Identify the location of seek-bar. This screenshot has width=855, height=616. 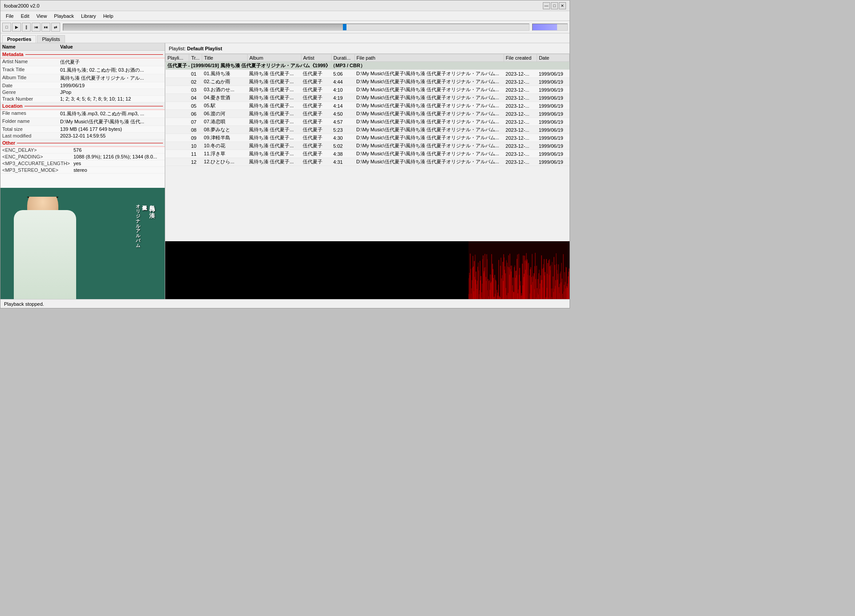
(296, 27).